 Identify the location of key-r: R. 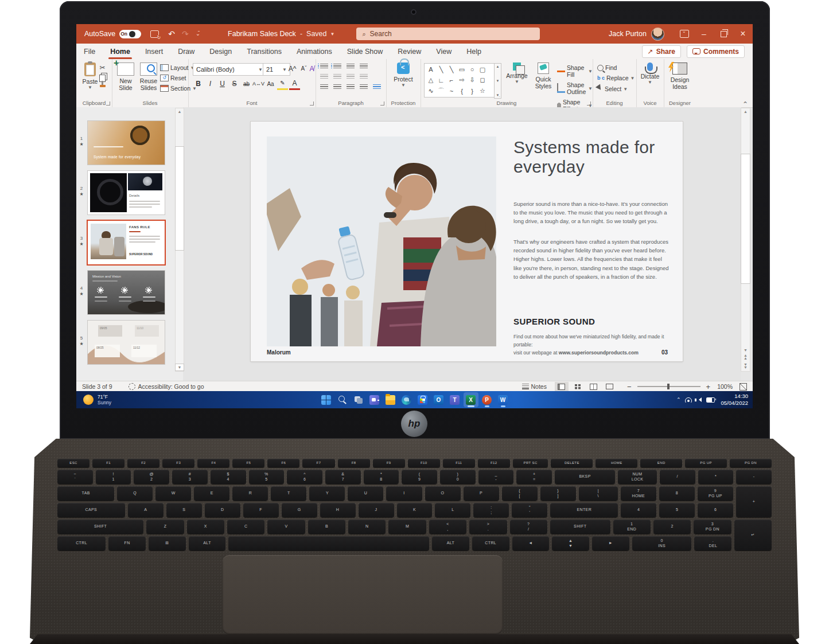
(250, 493).